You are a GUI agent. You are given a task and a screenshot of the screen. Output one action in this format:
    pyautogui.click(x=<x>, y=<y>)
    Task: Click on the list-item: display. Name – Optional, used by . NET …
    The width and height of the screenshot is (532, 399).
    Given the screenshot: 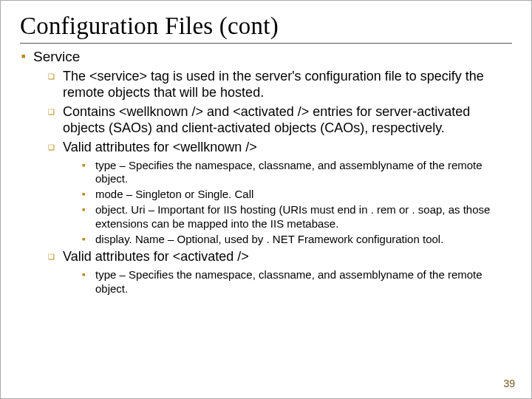 What is the action you would take?
    pyautogui.click(x=304, y=239)
    